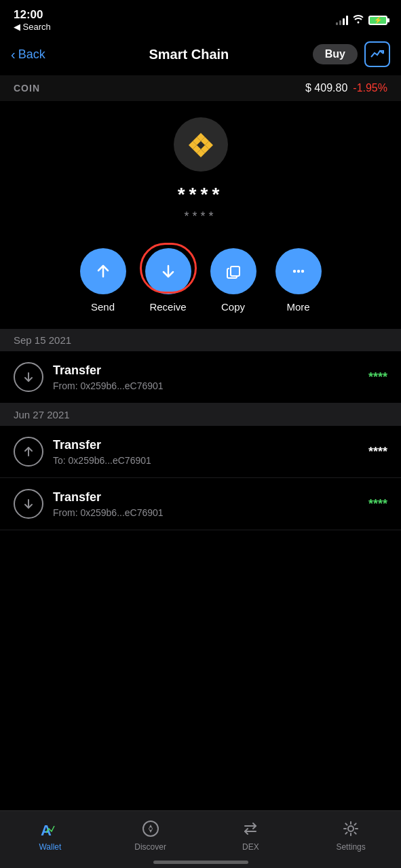 The width and height of the screenshot is (401, 868). I want to click on copy-label: Copy, so click(233, 307).